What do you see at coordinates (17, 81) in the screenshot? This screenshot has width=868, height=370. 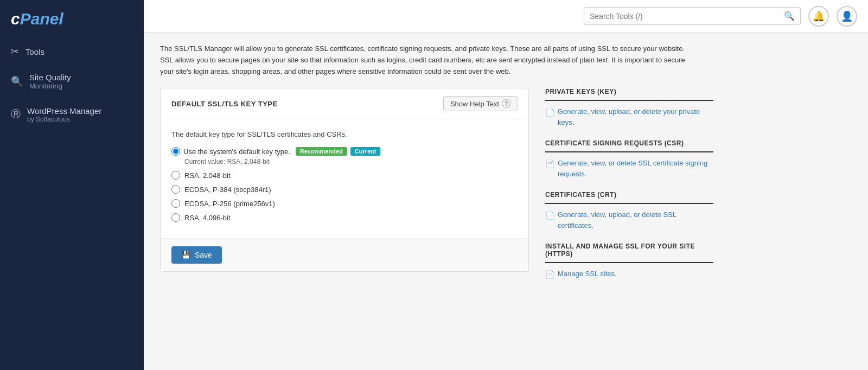 I see `site-quality-icon: 🔍` at bounding box center [17, 81].